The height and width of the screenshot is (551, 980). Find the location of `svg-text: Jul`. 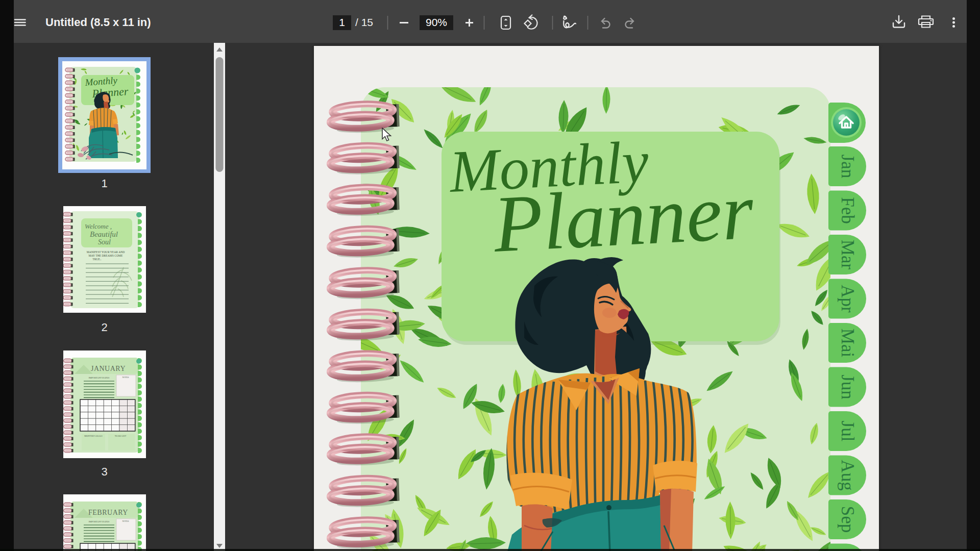

svg-text: Jul is located at coordinates (847, 432).